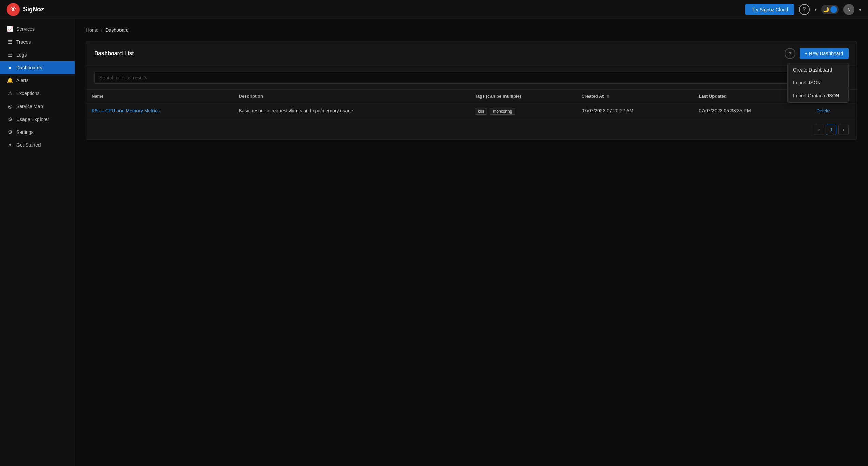  Describe the element at coordinates (831, 130) in the screenshot. I see `current-page-button: 1` at that location.